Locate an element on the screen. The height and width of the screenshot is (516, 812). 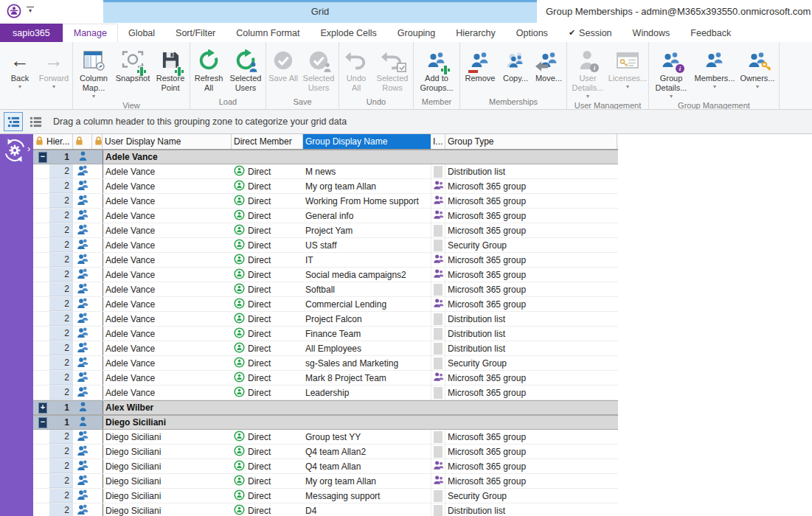
group-display-name-cell: My org team Allan is located at coordinates (367, 186).